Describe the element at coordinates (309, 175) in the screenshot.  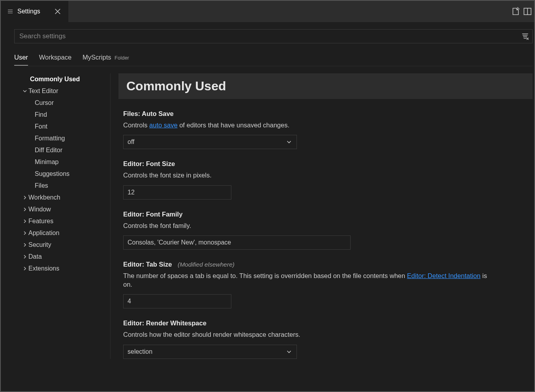
I see `setting-description: Controls the font size in pixels.` at that location.